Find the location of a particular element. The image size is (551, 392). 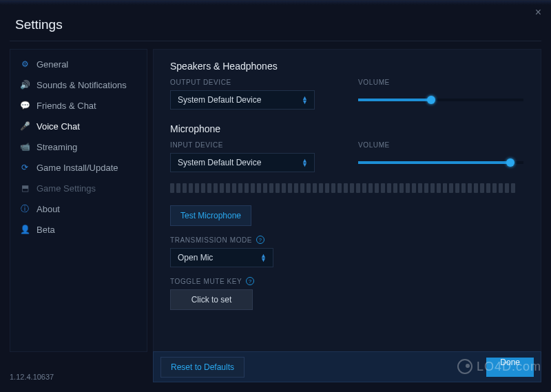

sidebar-item-sounds: 🔊 Sounds & Notifications is located at coordinates (79, 85).